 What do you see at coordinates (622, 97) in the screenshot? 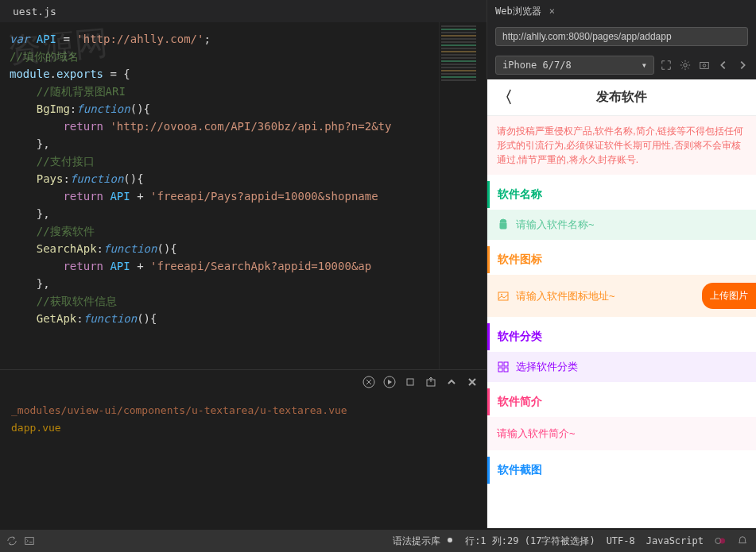
I see `page-title: 发布软件` at bounding box center [622, 97].